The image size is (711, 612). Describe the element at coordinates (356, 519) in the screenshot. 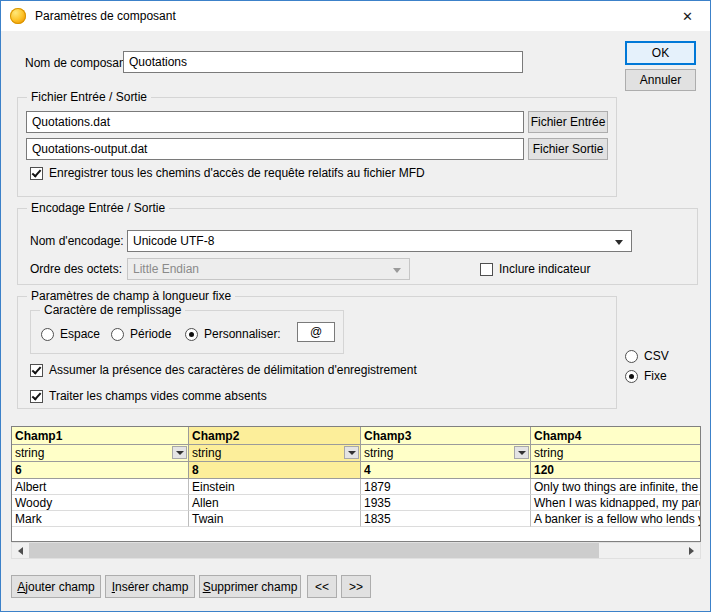

I see `table-row: MarkTwain1835A banker is a fellow who le…` at that location.